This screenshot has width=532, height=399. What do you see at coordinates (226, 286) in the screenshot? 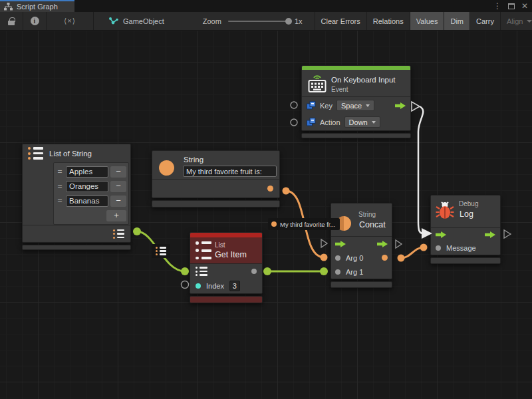
I see `index-row: Index` at bounding box center [226, 286].